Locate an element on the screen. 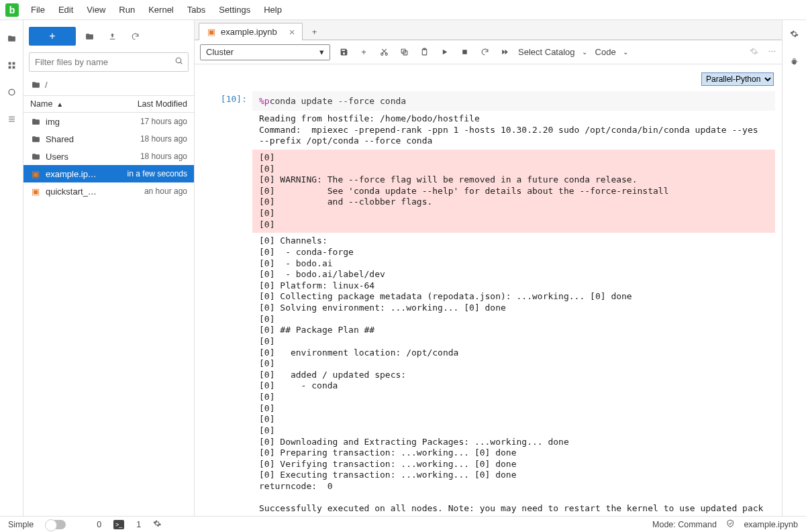 The height and width of the screenshot is (532, 806). output-stderr: [0] [0] [0] WARNING: The --force flag wi… is located at coordinates (514, 191).